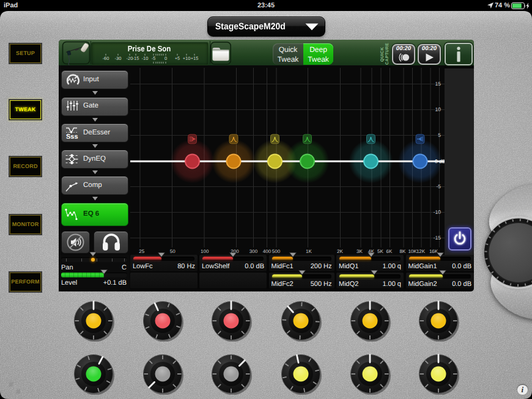  I want to click on svg-text: 12K, so click(421, 252).